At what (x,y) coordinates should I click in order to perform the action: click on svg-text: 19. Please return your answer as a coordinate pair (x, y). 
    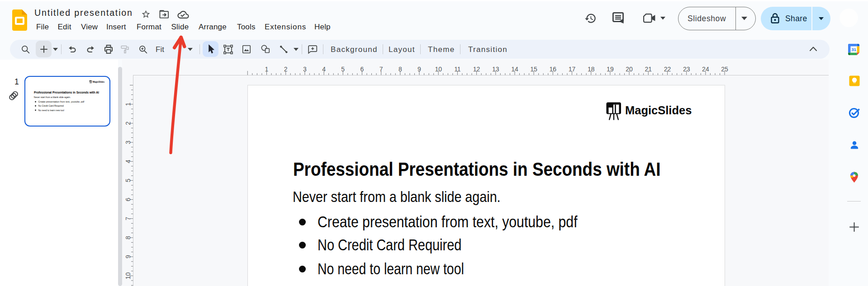
    Looking at the image, I should click on (610, 69).